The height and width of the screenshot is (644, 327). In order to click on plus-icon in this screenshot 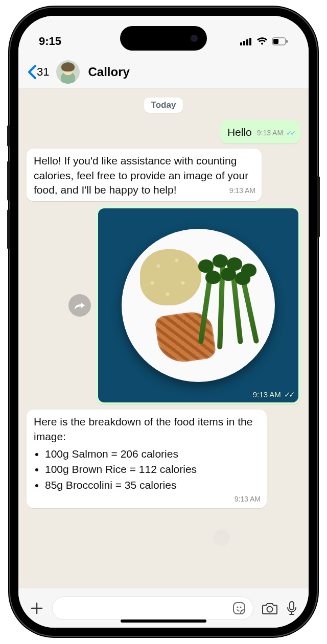, I will do `click(37, 608)`.